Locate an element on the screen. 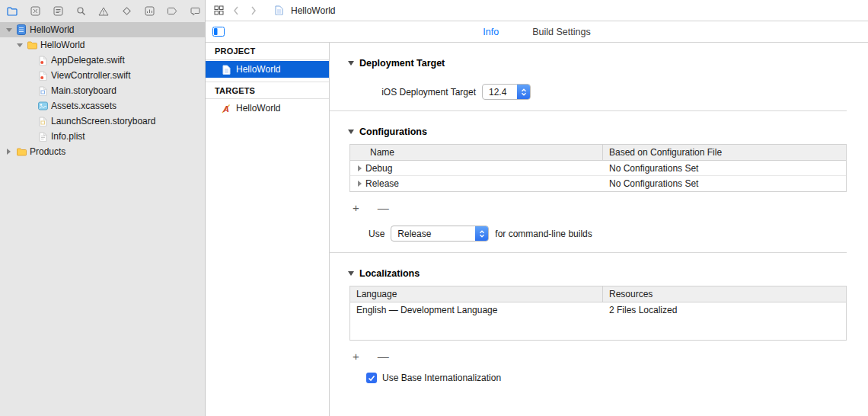  table-row-english: English — Development Language 2 Files L… is located at coordinates (598, 310).